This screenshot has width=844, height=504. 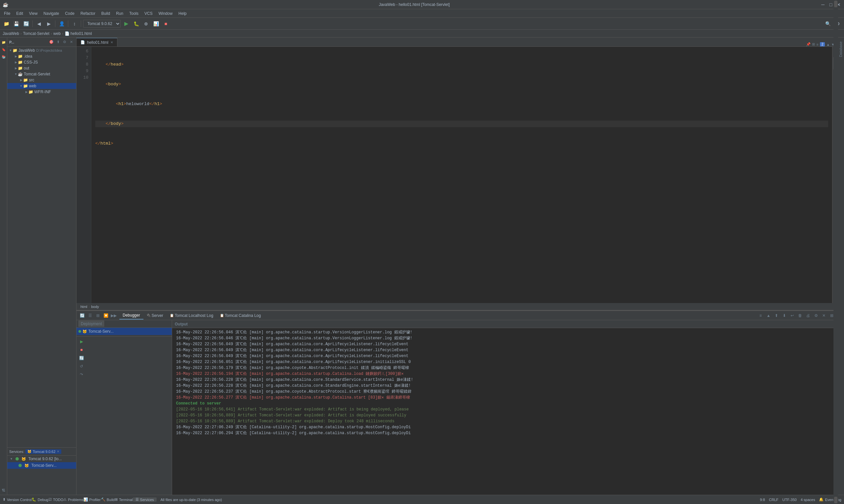 What do you see at coordinates (41, 56) in the screenshot?
I see `tree-item-idea: ▶ 📁 .idea` at bounding box center [41, 56].